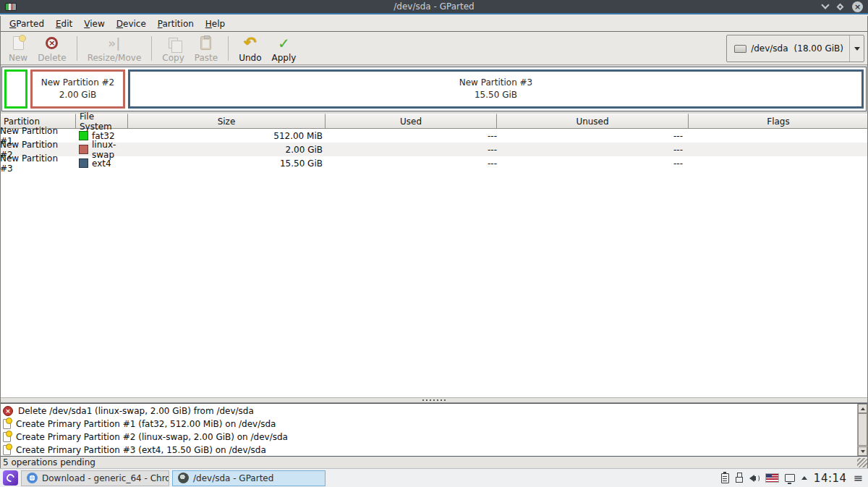 Image resolution: width=868 pixels, height=487 pixels. I want to click on window-title: /dev/sda - GParted, so click(434, 7).